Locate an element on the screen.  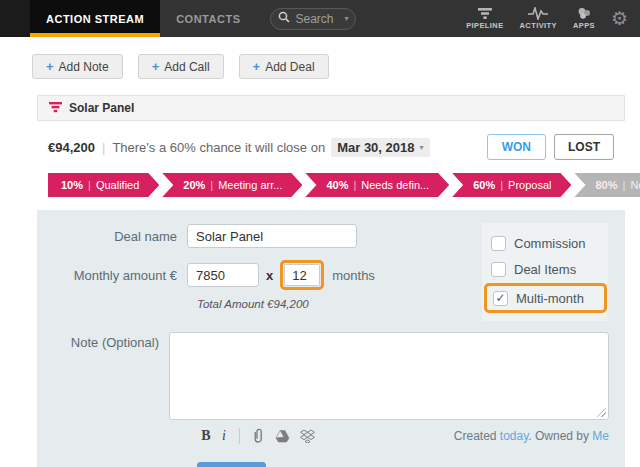
deal-items-checkbox is located at coordinates (498, 270).